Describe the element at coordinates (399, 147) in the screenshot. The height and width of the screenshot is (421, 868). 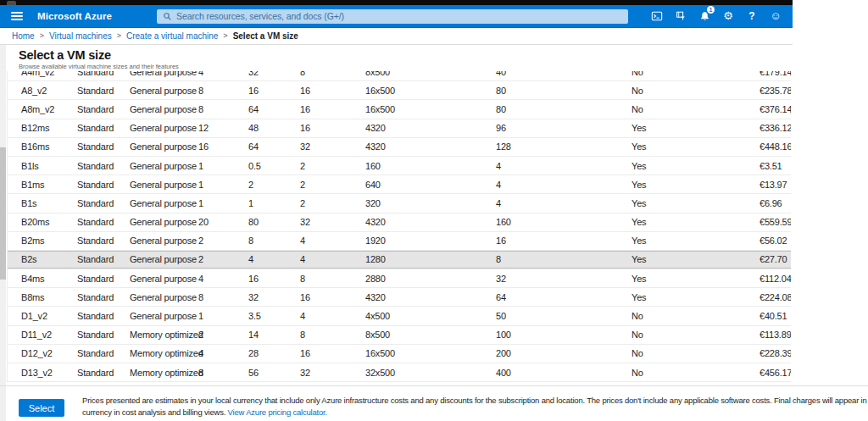
I see `table-row: B16msStandardGeneral purpose166432432012…` at that location.